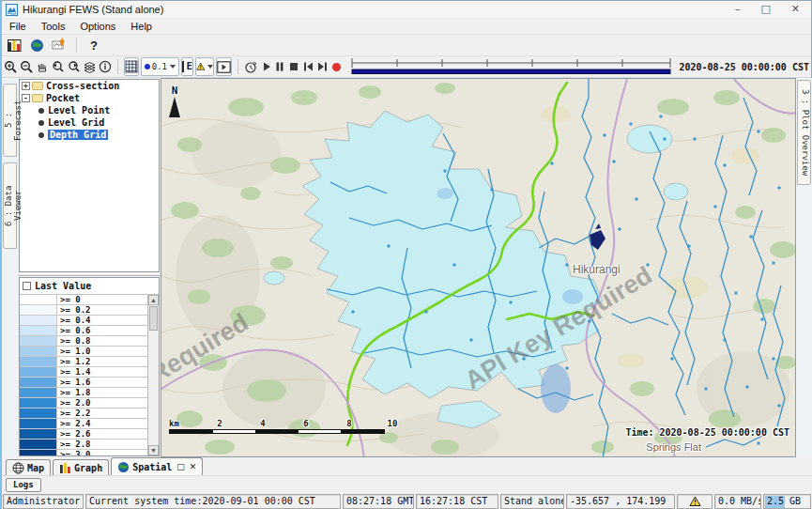 Image resolution: width=812 pixels, height=509 pixels. Describe the element at coordinates (73, 67) in the screenshot. I see `zoom-next-button` at that location.